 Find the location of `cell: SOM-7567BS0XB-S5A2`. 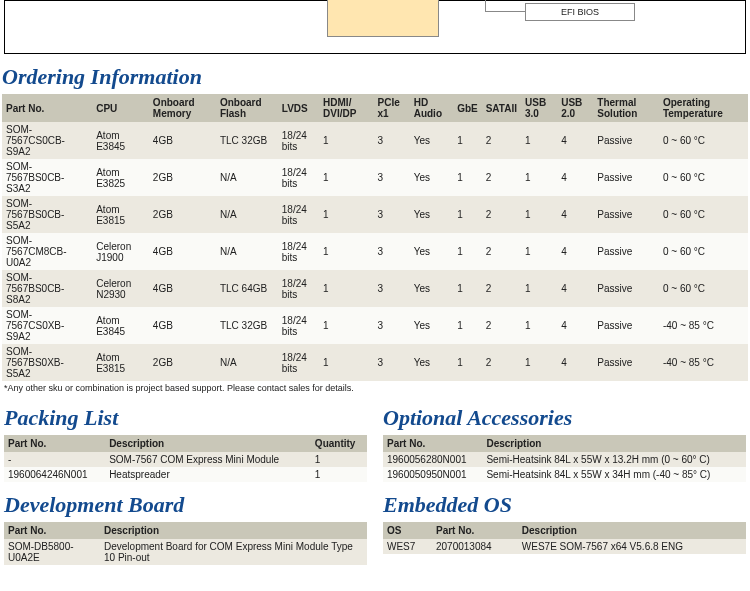

cell: SOM-7567BS0XB-S5A2 is located at coordinates (47, 362).